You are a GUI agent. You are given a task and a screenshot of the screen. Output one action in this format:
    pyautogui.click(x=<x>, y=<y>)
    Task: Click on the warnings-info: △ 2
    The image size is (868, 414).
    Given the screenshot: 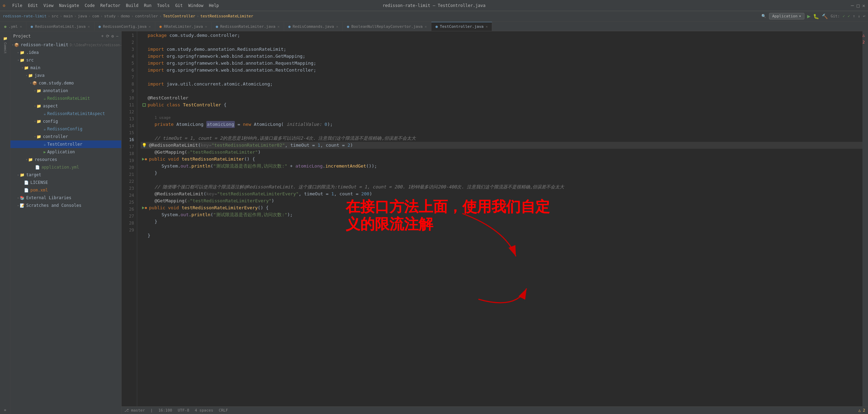 What is the action you would take?
    pyautogui.click(x=862, y=410)
    